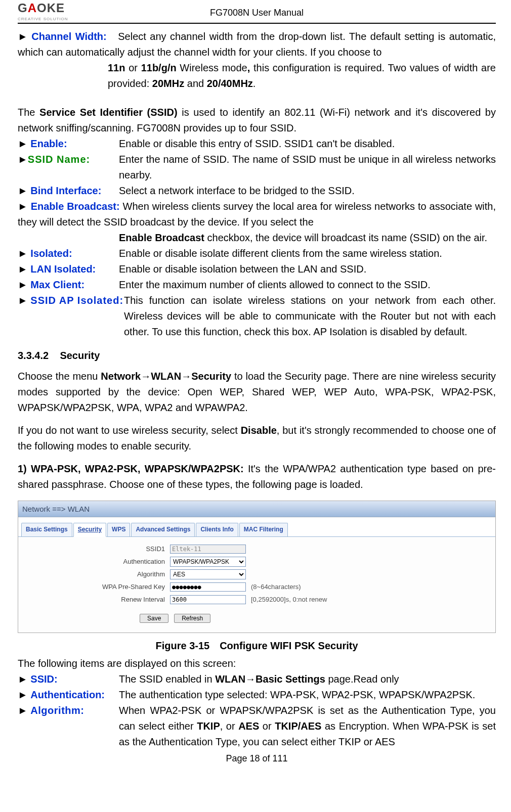 The image size is (511, 812). What do you see at coordinates (257, 392) in the screenshot?
I see `security-para-1: Choose the menu Network→WLAN→Security to…` at bounding box center [257, 392].